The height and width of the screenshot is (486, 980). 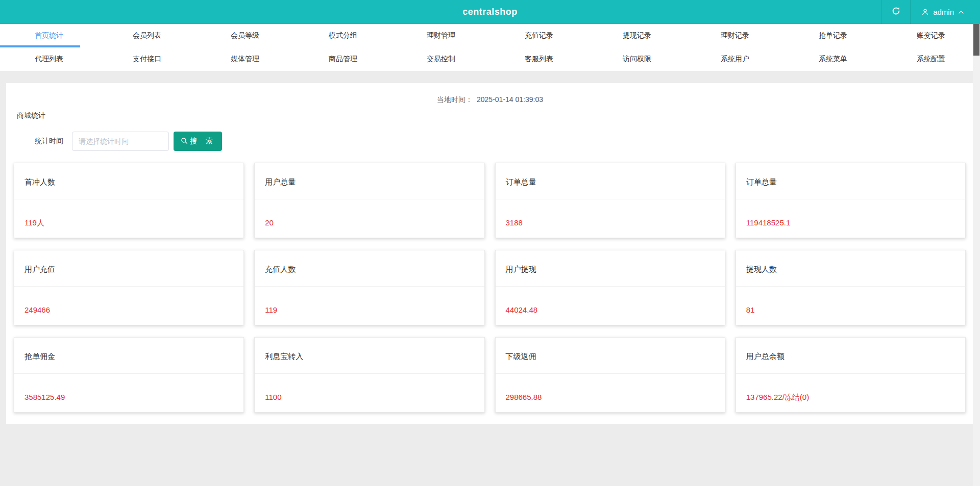 What do you see at coordinates (927, 12) in the screenshot?
I see `header-right-controls: admin` at bounding box center [927, 12].